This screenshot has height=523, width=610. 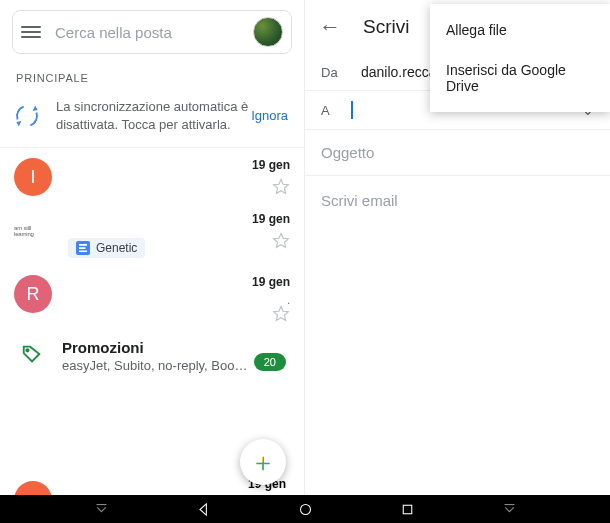 I want to click on promotions-row: Promozioni easyJet, Subito, no-reply, Bo…, so click(x=152, y=354).